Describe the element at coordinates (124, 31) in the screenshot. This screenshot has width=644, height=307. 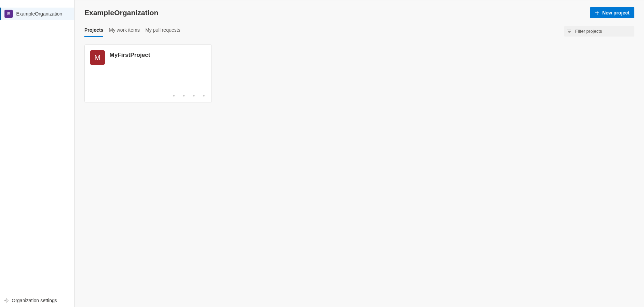
I see `tab-my-work-items: My work items` at that location.